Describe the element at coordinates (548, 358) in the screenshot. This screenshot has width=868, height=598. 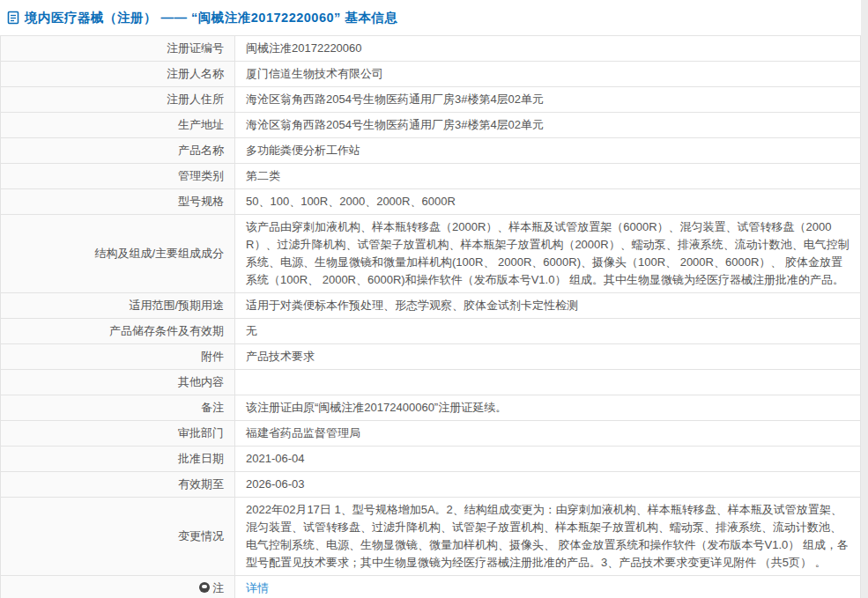
I see `row-value: 产品技术要求` at that location.